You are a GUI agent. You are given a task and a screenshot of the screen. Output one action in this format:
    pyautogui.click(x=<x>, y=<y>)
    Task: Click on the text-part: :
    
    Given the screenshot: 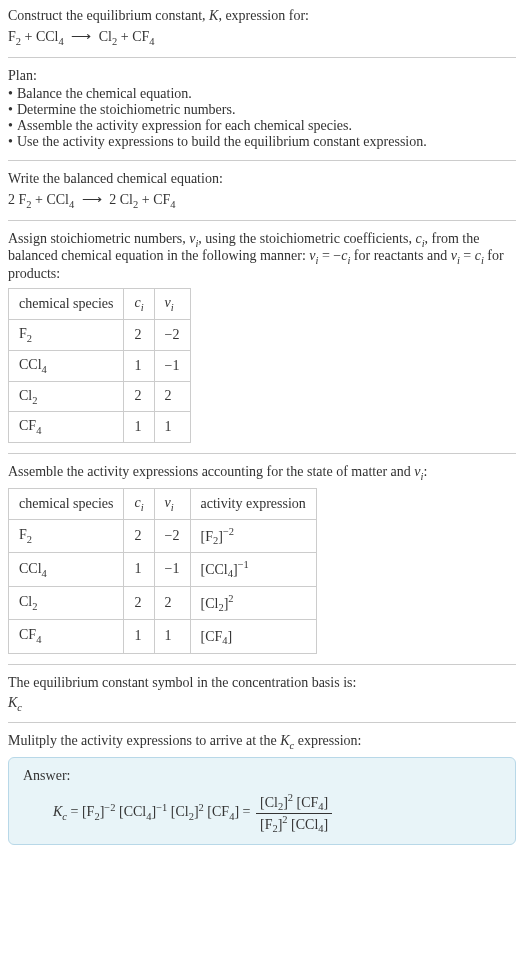 What is the action you would take?
    pyautogui.click(x=425, y=472)
    